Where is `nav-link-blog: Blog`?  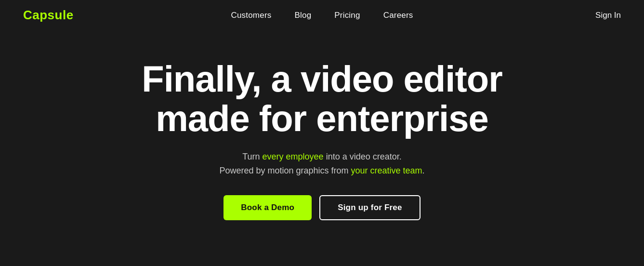 nav-link-blog: Blog is located at coordinates (302, 15).